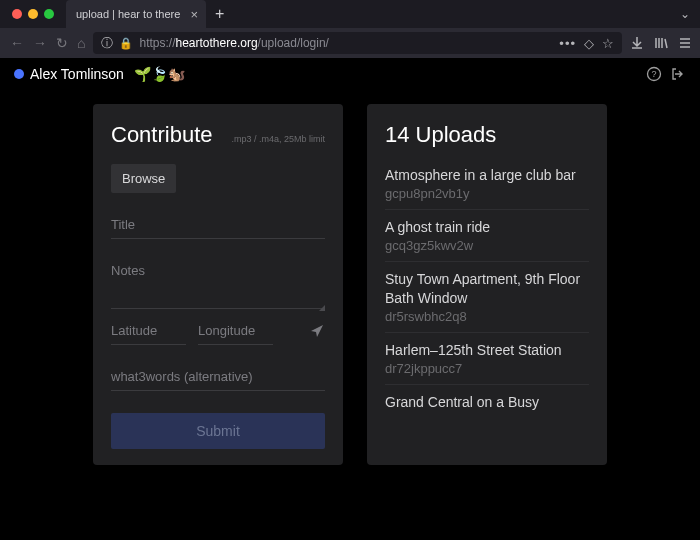 Image resolution: width=700 pixels, height=540 pixels. I want to click on upload-code: dr72jkppucc7, so click(487, 368).